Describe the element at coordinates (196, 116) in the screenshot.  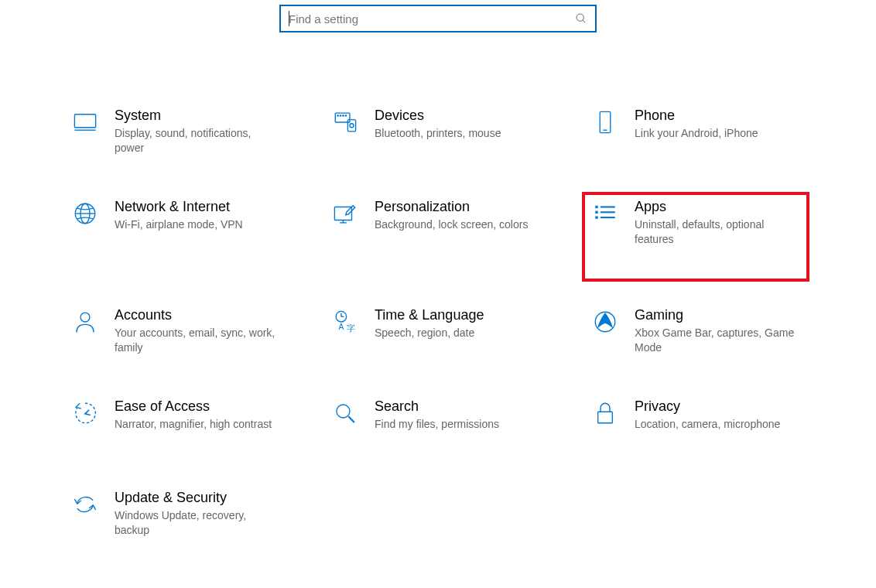
I see `tile-title: System` at that location.